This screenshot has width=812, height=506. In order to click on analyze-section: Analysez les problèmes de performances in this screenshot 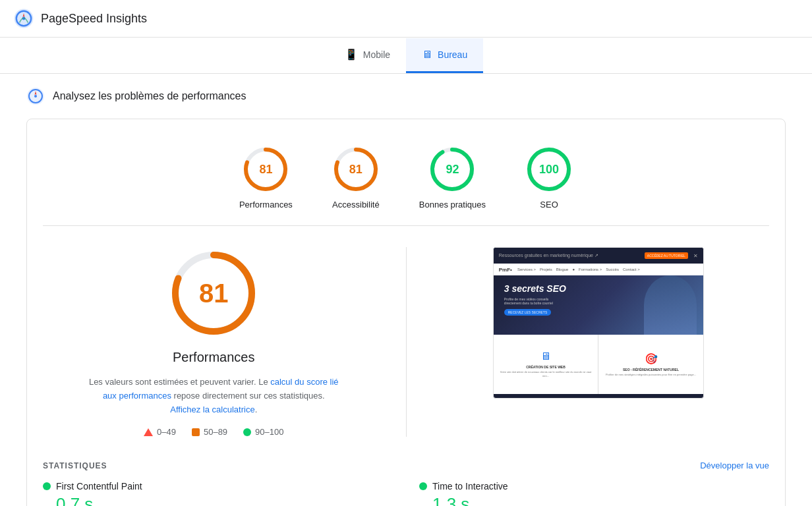, I will do `click(406, 96)`.